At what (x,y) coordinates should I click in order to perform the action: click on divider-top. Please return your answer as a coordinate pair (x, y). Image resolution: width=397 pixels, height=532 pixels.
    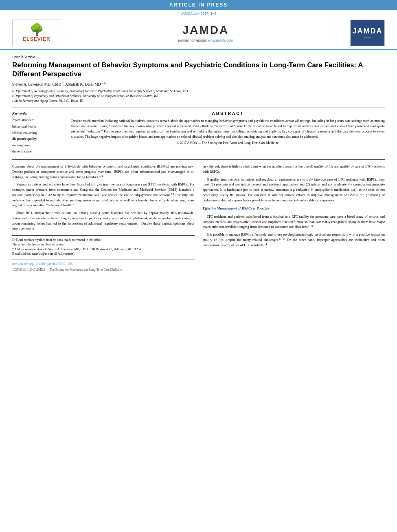
    Looking at the image, I should click on (199, 108).